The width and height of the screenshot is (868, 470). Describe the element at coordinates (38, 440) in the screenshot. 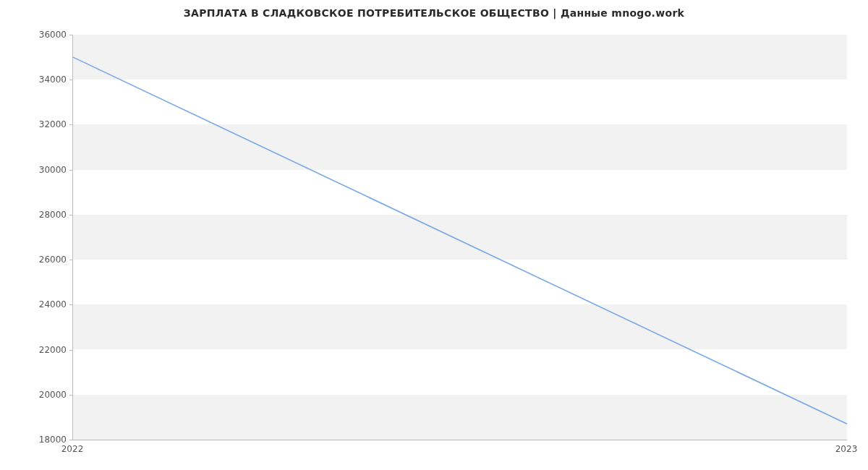

I see `y-tick-label: 18000` at that location.